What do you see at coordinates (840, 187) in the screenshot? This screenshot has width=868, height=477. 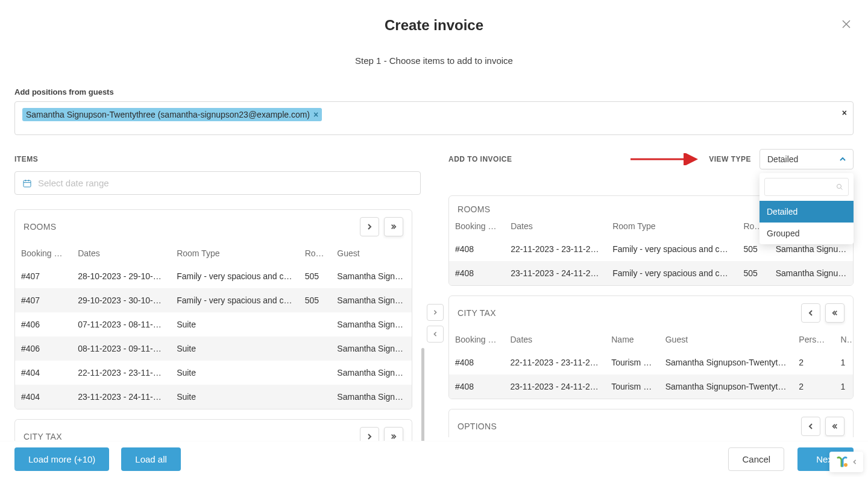 I see `search-icon` at bounding box center [840, 187].